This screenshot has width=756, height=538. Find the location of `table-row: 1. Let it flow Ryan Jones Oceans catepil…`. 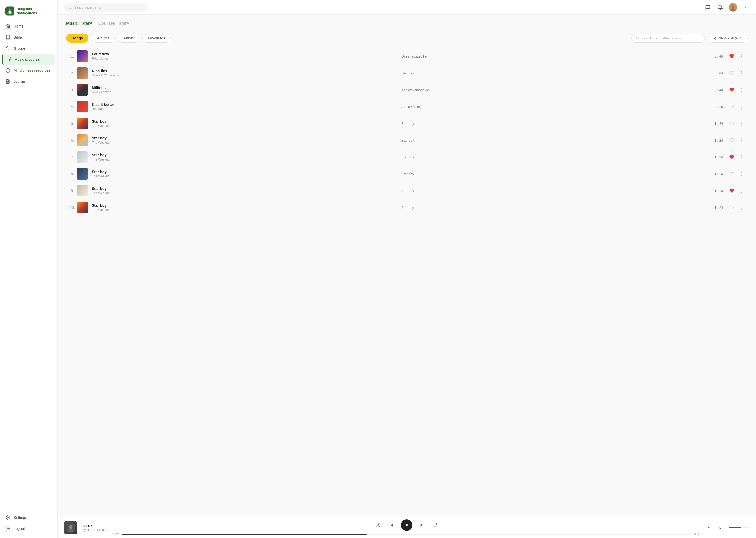

table-row: 1. Let it flow Ryan Jones Oceans catepil… is located at coordinates (407, 56).